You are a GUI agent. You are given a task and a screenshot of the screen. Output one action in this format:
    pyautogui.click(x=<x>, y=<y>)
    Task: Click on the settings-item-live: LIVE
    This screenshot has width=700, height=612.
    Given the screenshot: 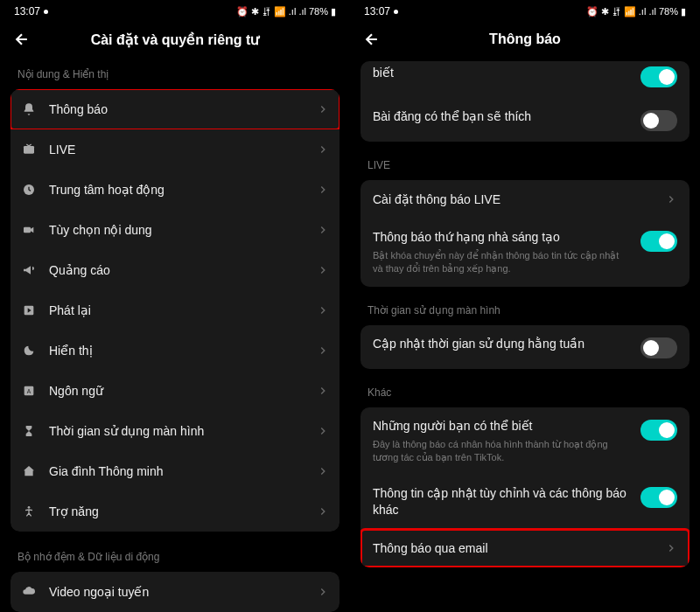 What is the action you would take?
    pyautogui.click(x=175, y=150)
    